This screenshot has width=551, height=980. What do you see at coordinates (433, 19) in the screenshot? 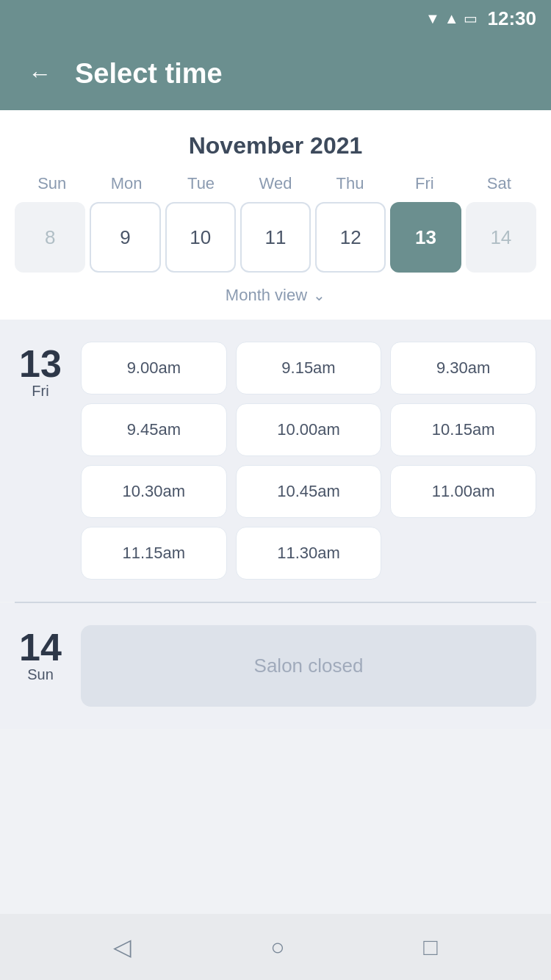
I see `wifi-icon: ▼` at bounding box center [433, 19].